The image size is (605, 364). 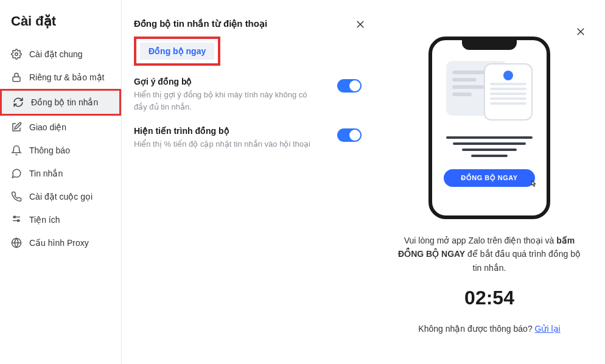 I want to click on sidebar-item-label: Thông báo, so click(x=50, y=150).